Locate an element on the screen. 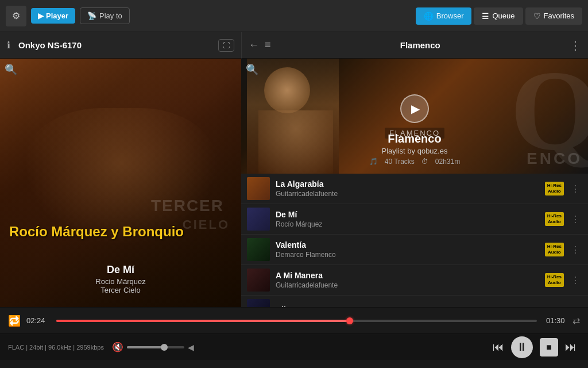 Image resolution: width=588 pixels, height=368 pixels. track-name-2: Valentía is located at coordinates (410, 245).